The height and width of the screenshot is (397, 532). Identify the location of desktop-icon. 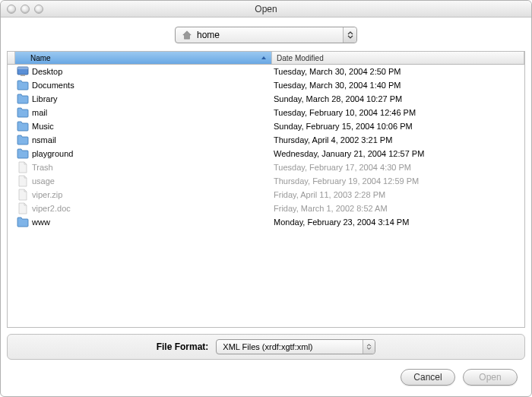
(23, 71).